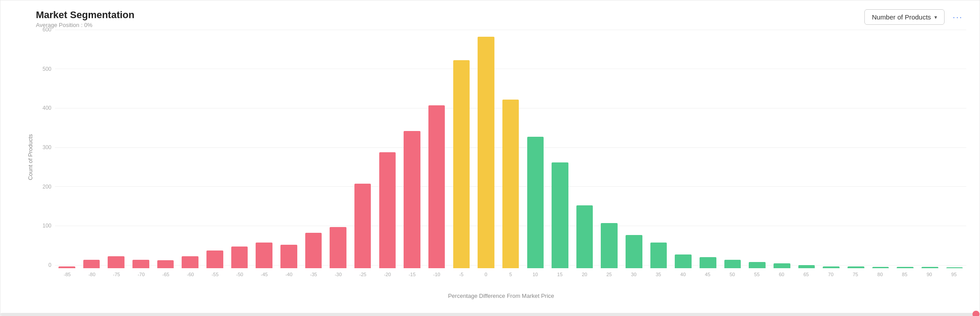  I want to click on scrollbar-thumb, so click(976, 313).